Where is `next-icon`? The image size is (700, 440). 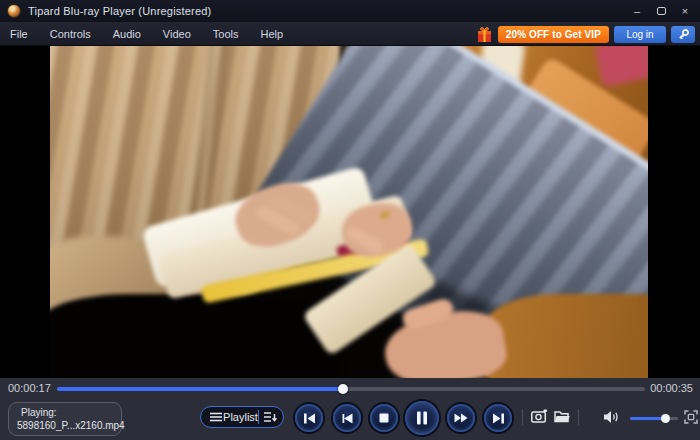 next-icon is located at coordinates (498, 418).